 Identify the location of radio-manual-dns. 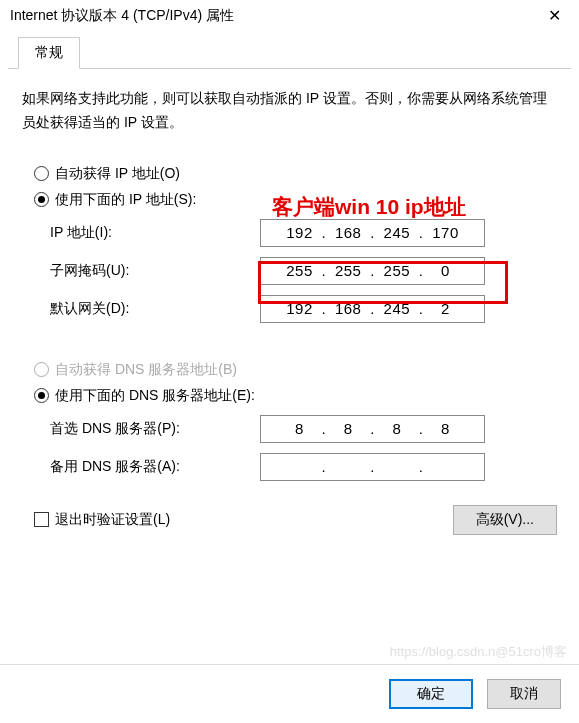
(42, 396).